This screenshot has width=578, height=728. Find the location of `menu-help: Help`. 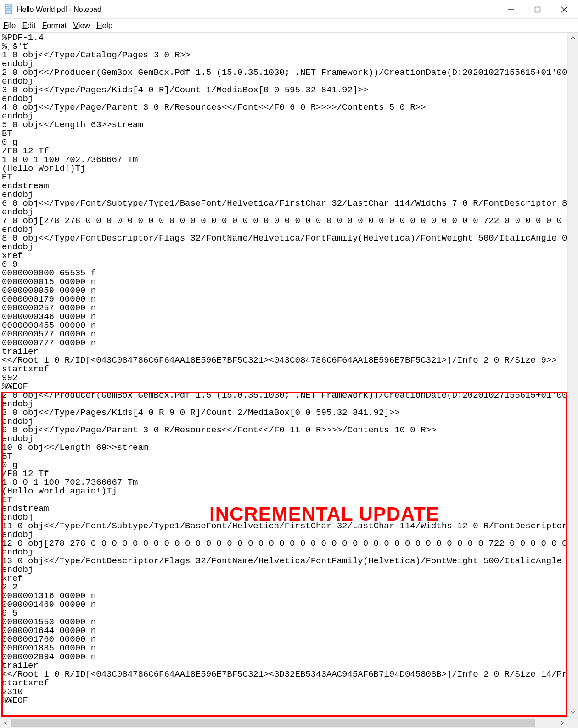

menu-help: Help is located at coordinates (105, 26).